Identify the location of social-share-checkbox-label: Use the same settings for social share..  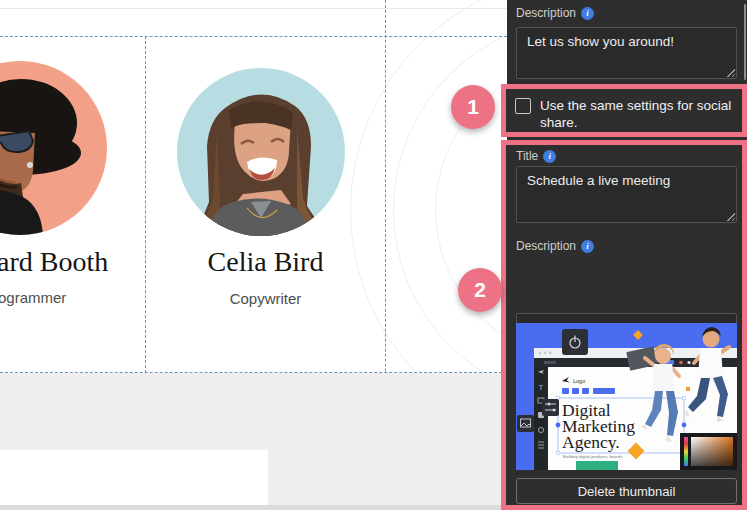
(636, 110).